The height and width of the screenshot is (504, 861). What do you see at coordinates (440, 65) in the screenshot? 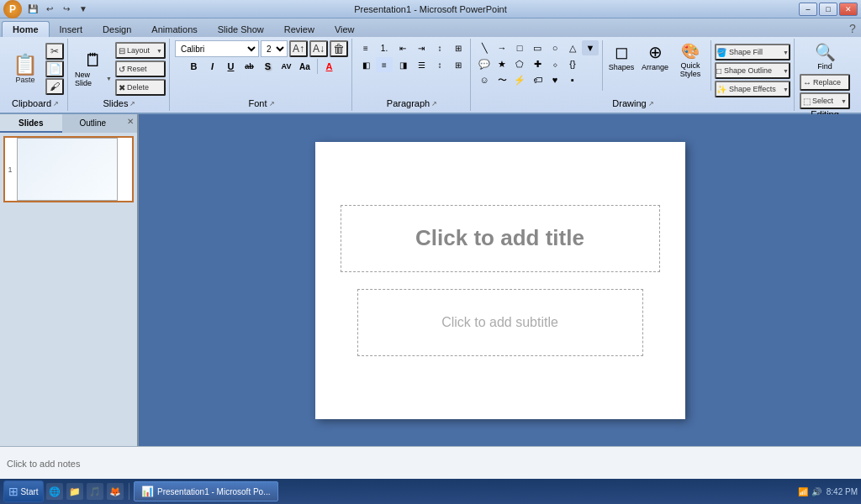
I see `line-spacing: ↕` at bounding box center [440, 65].